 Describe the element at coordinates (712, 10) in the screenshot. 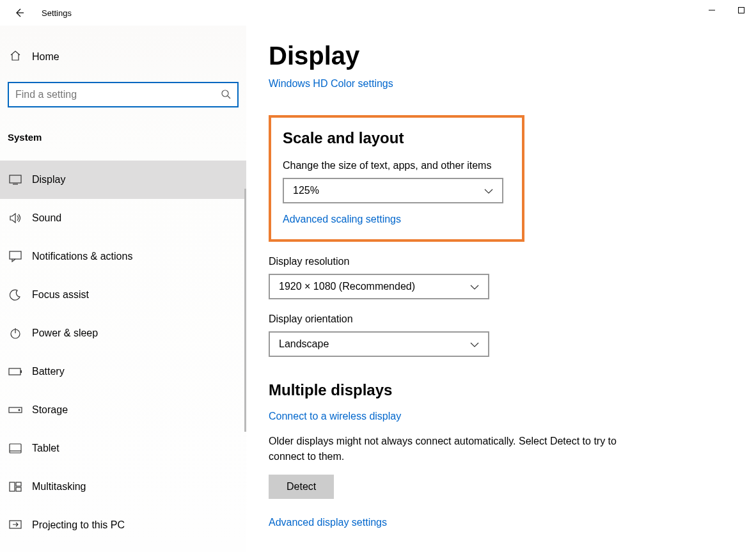

I see `minimize-button` at that location.